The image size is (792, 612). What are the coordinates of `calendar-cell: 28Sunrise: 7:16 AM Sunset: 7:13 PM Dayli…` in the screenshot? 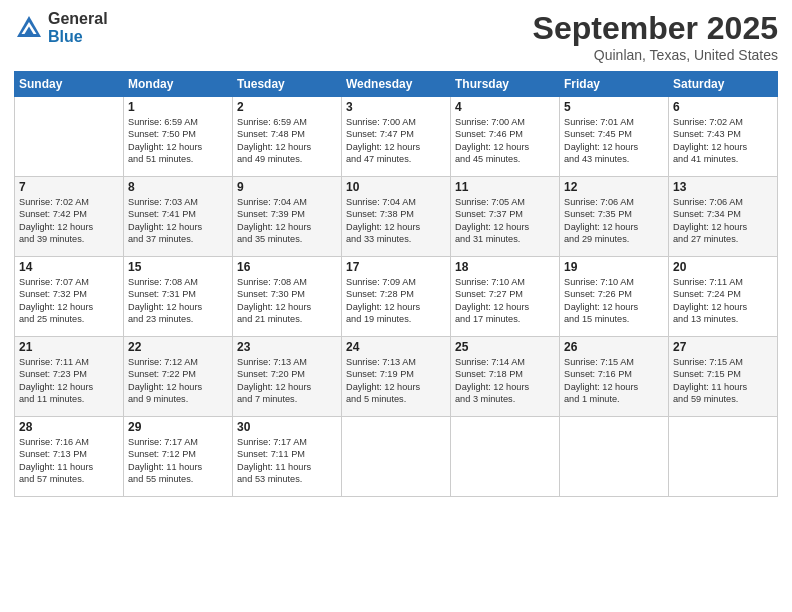 It's located at (70, 457).